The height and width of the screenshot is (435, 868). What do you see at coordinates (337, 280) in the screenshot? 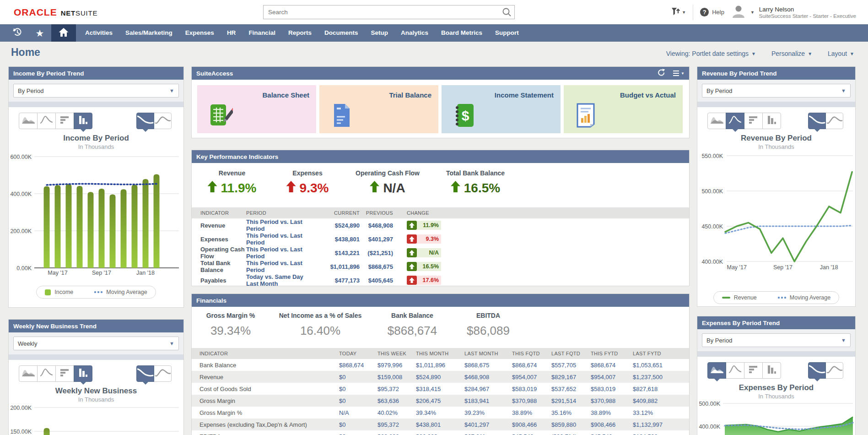
I see `kpi-current-value: $477,173` at bounding box center [337, 280].